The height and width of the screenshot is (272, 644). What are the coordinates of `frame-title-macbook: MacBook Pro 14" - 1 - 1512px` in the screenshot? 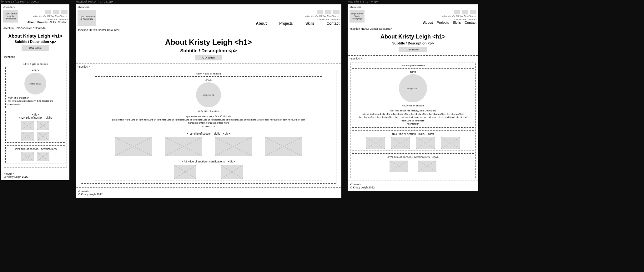 It's located at (94, 2).